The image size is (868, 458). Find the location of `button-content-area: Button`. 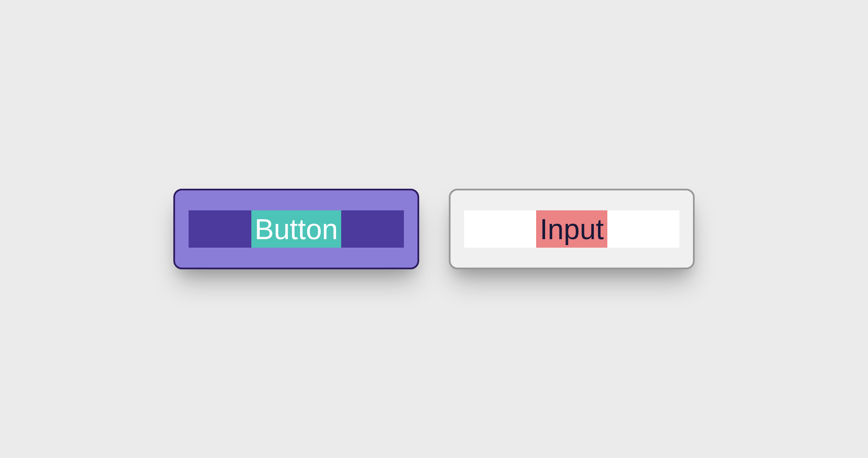

button-content-area: Button is located at coordinates (296, 229).